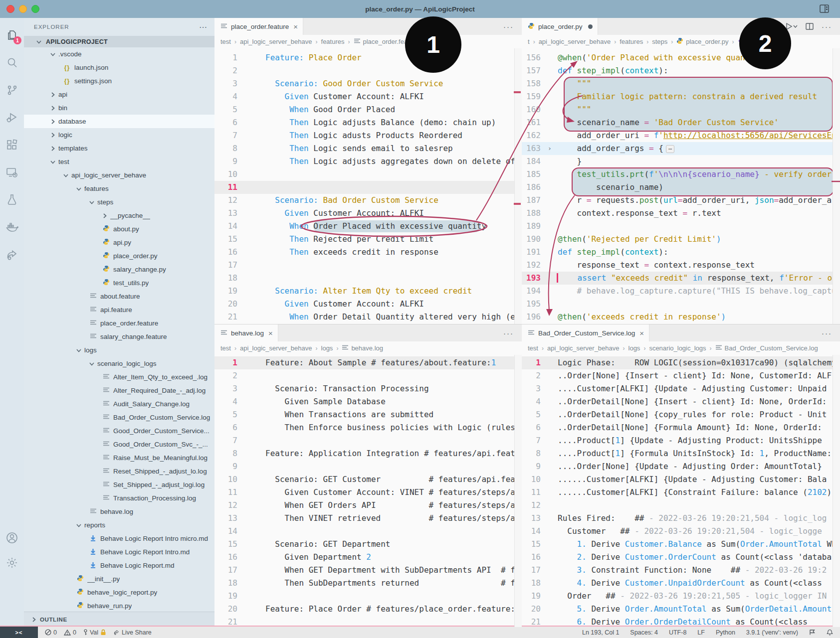 The width and height of the screenshot is (840, 638). Describe the element at coordinates (830, 632) in the screenshot. I see `notifications-bell-icon` at that location.